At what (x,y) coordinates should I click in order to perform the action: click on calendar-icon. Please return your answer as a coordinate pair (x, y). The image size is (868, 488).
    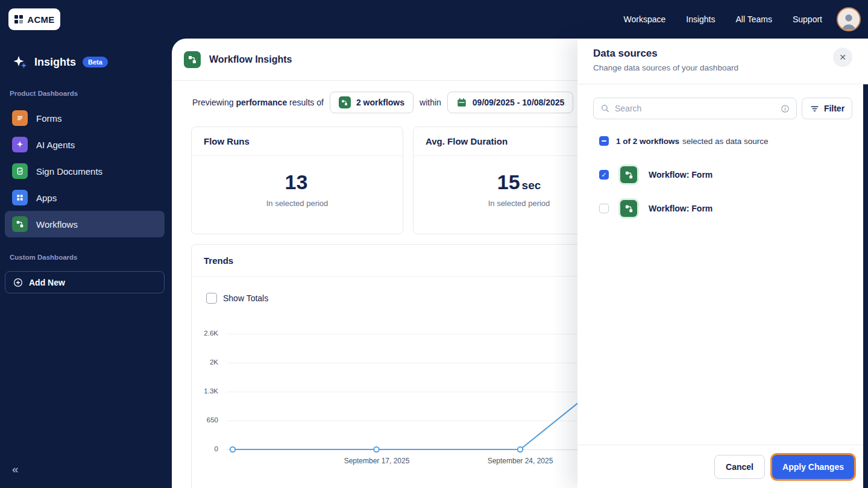
    Looking at the image, I should click on (462, 102).